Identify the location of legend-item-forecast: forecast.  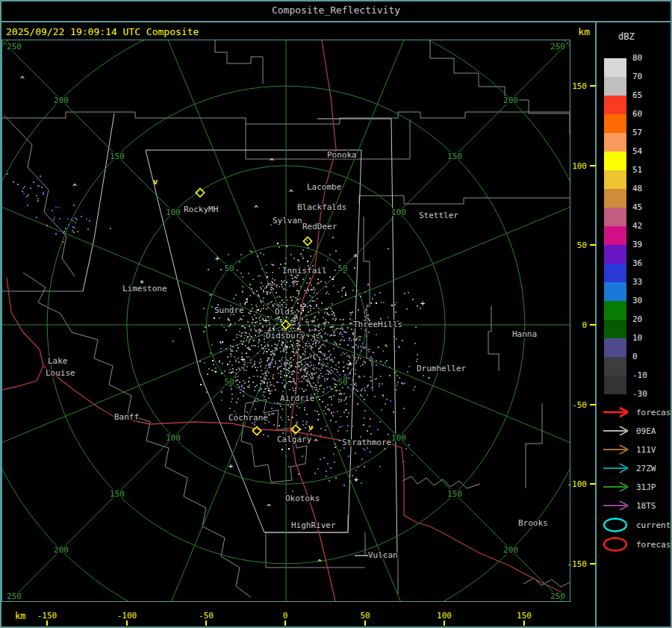
(636, 544).